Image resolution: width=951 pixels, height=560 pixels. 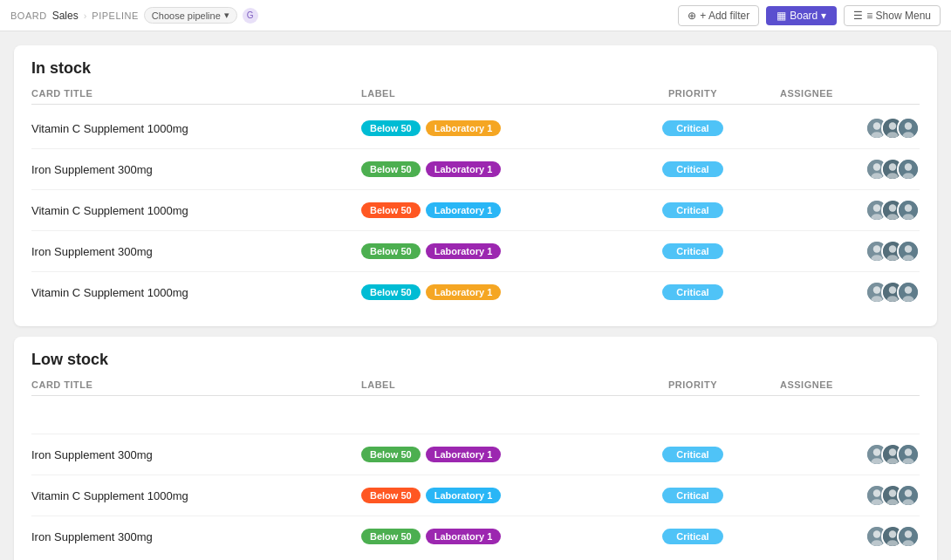 I want to click on pipeline-icon: G, so click(x=250, y=16).